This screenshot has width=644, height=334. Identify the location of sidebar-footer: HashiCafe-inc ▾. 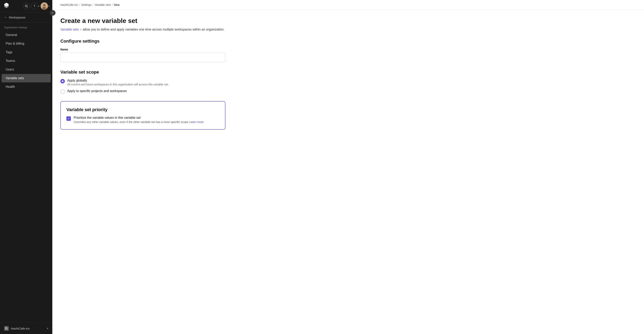
(26, 328).